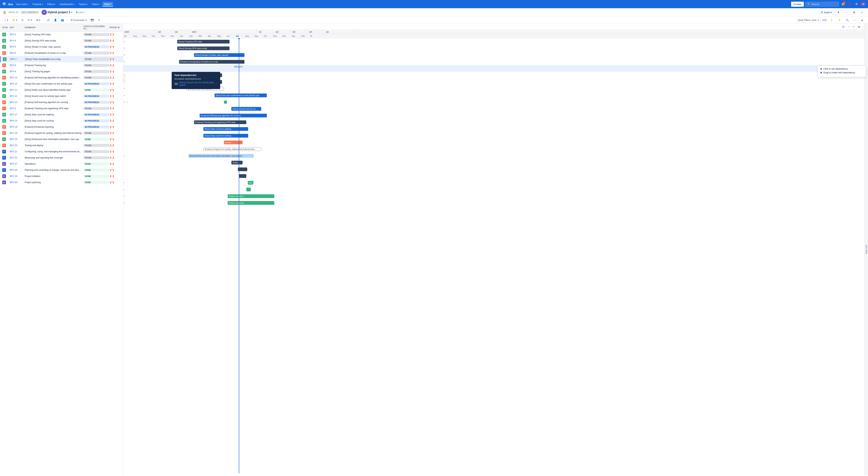 This screenshot has height=476, width=868. Describe the element at coordinates (495, 196) in the screenshot. I see `gantt-row-bpv29: ✓ Project initiation` at that location.